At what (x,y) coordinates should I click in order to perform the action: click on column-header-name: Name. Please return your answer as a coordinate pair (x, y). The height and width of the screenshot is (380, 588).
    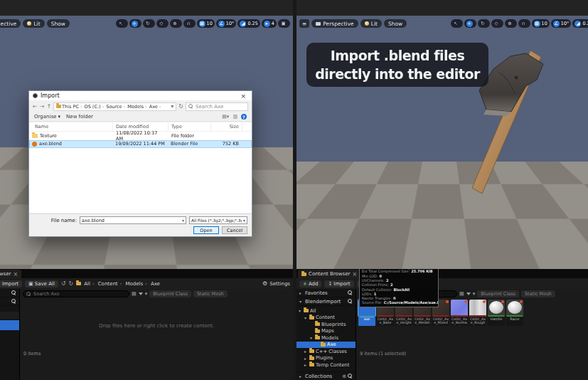
    Looking at the image, I should click on (71, 127).